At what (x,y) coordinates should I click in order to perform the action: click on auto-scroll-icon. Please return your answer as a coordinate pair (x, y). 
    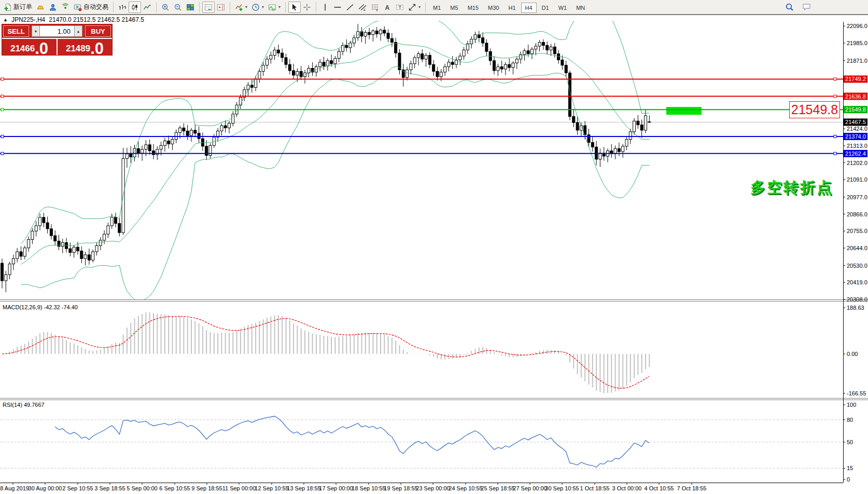
    Looking at the image, I should click on (208, 7).